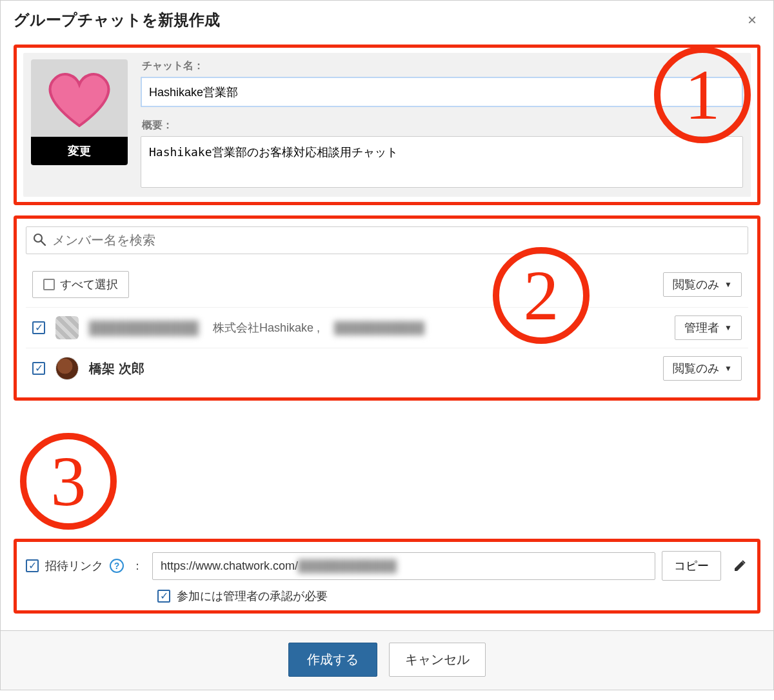 The width and height of the screenshot is (774, 700). Describe the element at coordinates (81, 285) in the screenshot. I see `select-all-button: すべて選択` at that location.